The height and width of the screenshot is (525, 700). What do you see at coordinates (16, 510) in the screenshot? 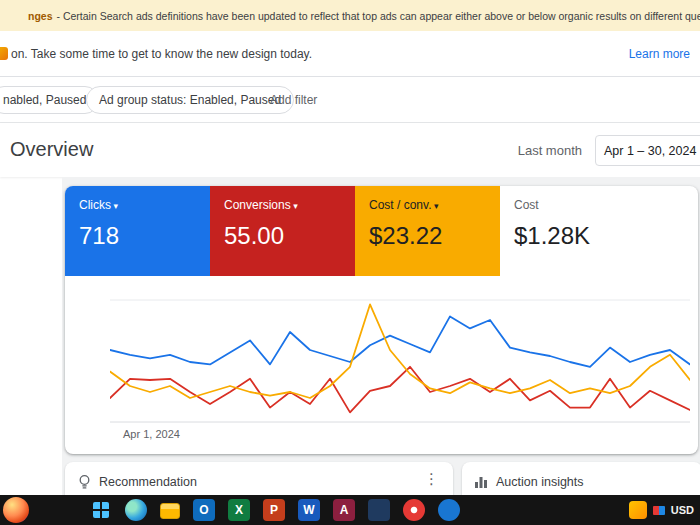
I see `taskbar-widget-icon` at bounding box center [16, 510].